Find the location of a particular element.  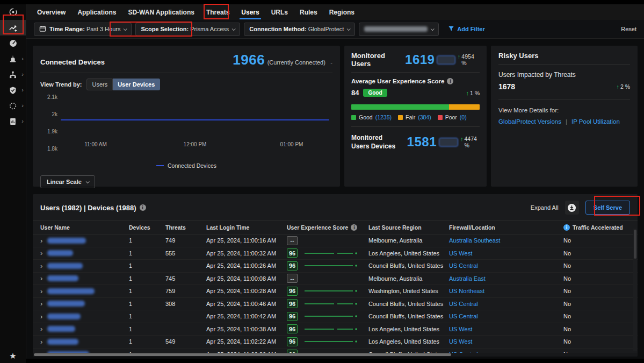

trend-toggle-users: Users is located at coordinates (100, 84).